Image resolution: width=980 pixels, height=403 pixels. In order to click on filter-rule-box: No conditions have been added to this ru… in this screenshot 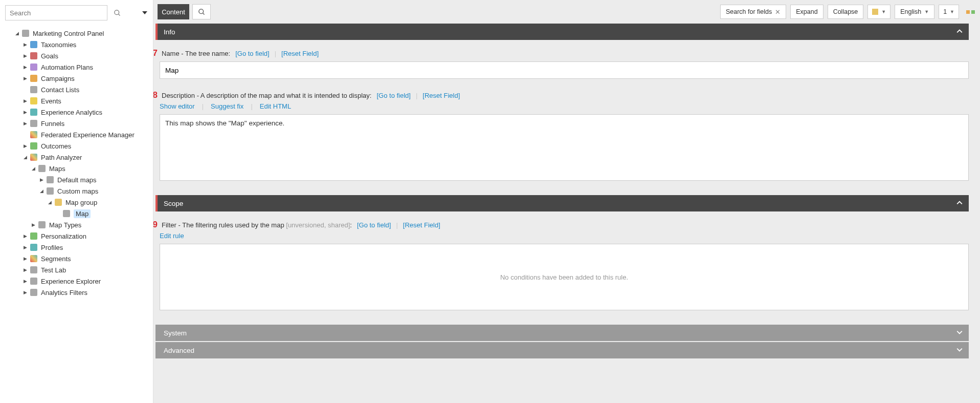, I will do `click(564, 277)`.